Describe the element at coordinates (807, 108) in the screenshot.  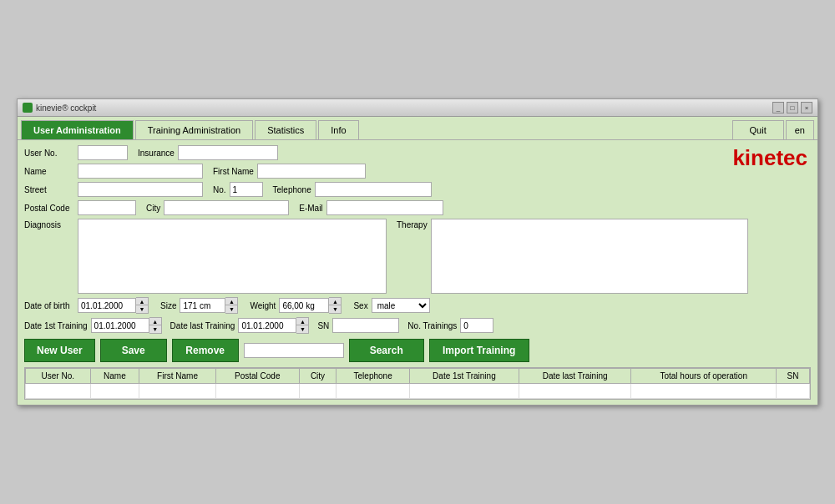
I see `close-button: ×` at that location.